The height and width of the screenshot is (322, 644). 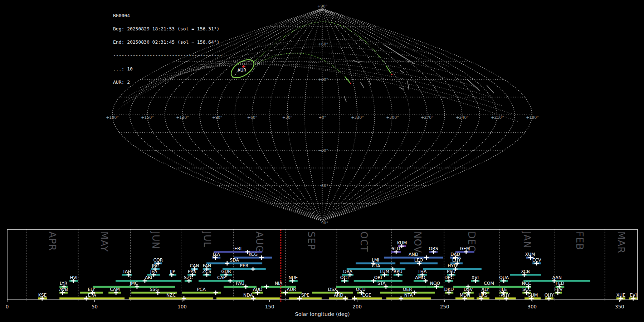 What do you see at coordinates (192, 272) in the screenshot?
I see `shower-code-label: PPS` at bounding box center [192, 272].